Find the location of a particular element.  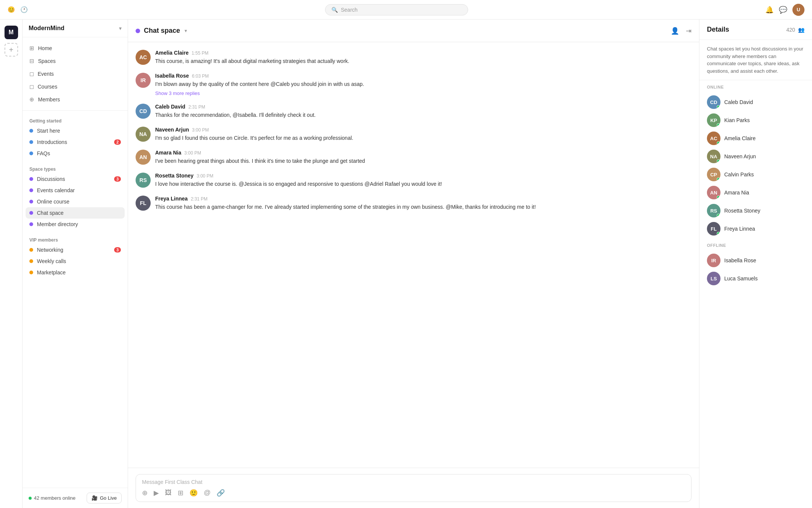

mention-icon: @ is located at coordinates (207, 493).